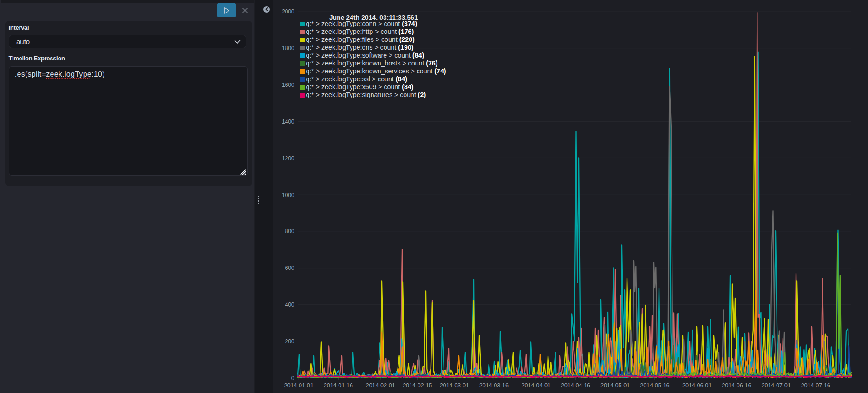 This screenshot has height=393, width=868. Describe the element at coordinates (293, 378) in the screenshot. I see `svg-text: 0` at that location.